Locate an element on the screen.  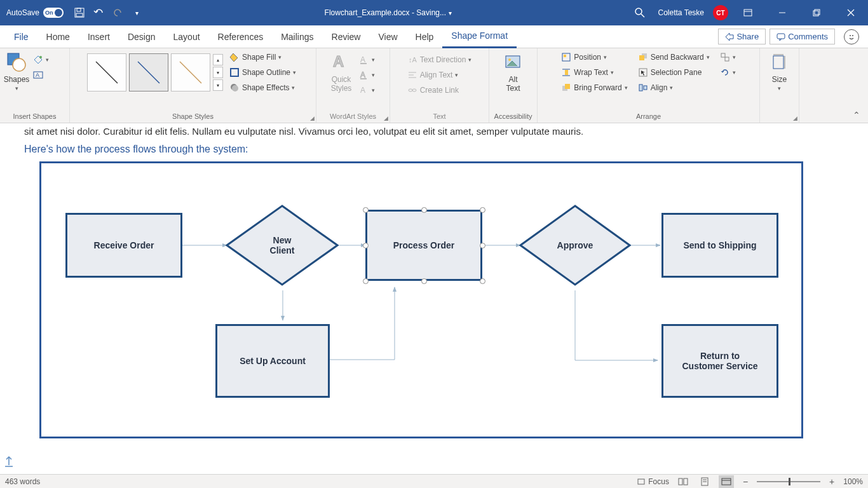
user-name: Coletta Teske is located at coordinates (681, 13).